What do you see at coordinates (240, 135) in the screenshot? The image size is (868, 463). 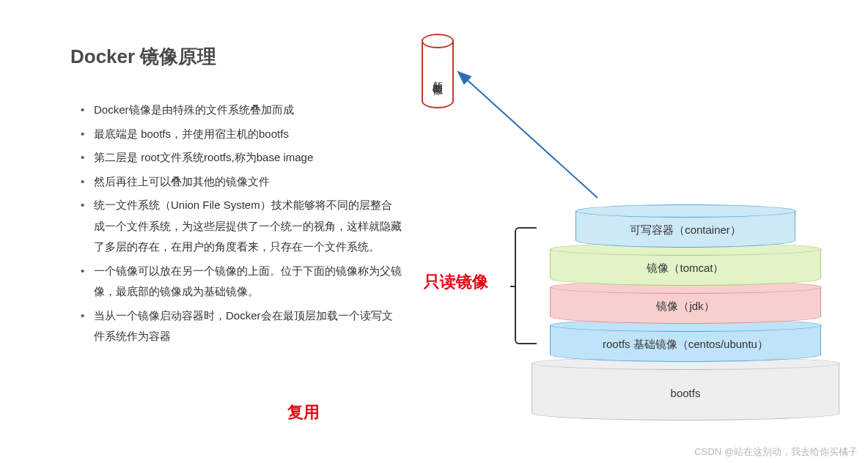 I see `bullet-item: 最底端是 bootfs，并使用宿主机的bootfs` at bounding box center [240, 135].